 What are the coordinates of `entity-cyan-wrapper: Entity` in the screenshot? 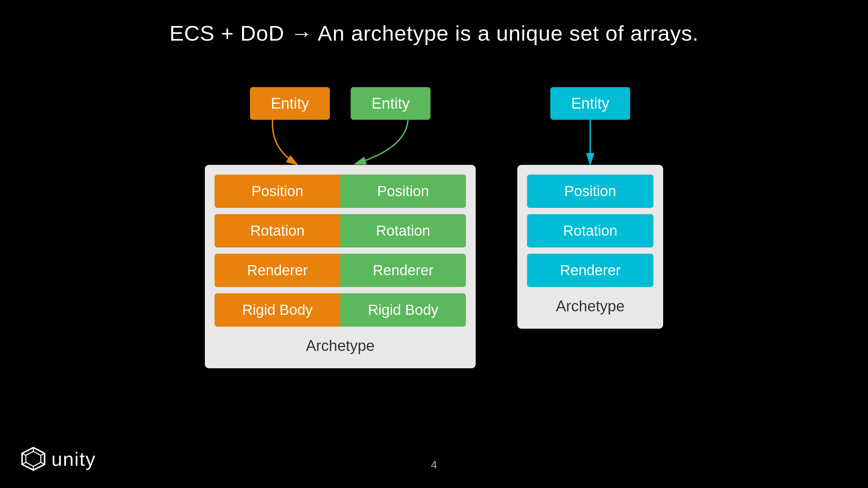 It's located at (590, 103).